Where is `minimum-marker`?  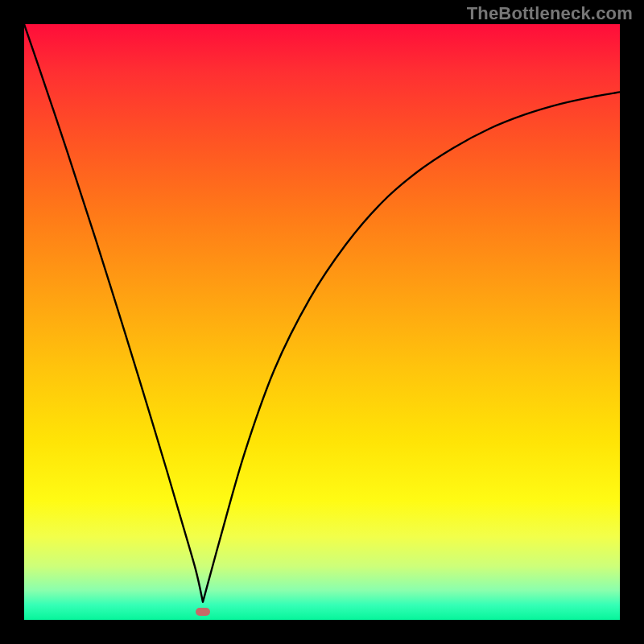 minimum-marker is located at coordinates (203, 612).